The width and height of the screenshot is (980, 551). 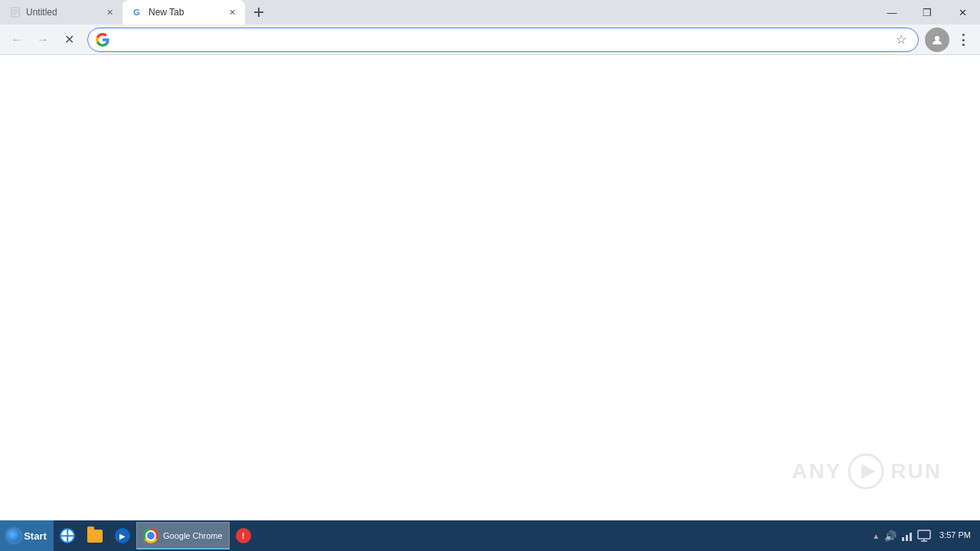 What do you see at coordinates (963, 40) in the screenshot?
I see `menu-button: ⋮` at bounding box center [963, 40].